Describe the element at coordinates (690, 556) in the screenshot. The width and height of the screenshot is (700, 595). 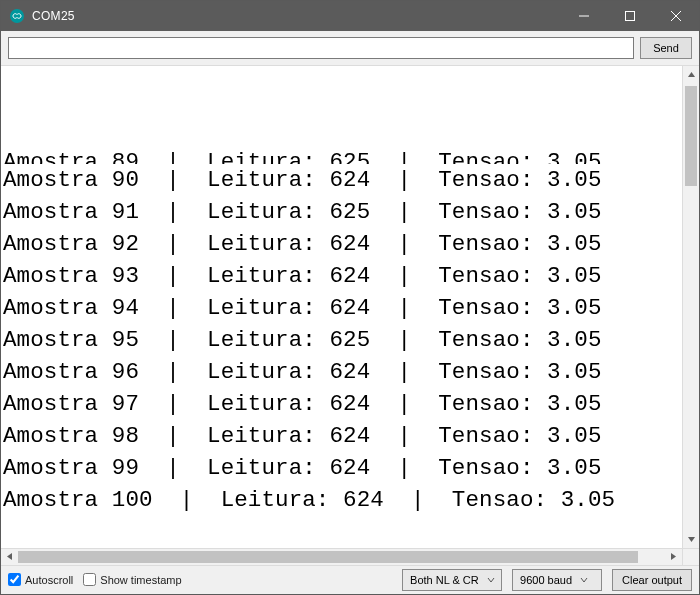
I see `scroll-corner` at that location.